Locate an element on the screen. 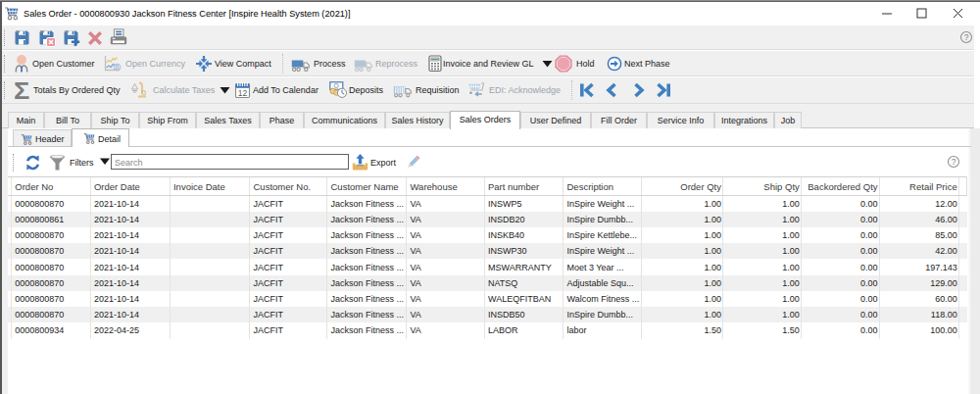 Image resolution: width=980 pixels, height=394 pixels. svg-text: 12 is located at coordinates (243, 93).